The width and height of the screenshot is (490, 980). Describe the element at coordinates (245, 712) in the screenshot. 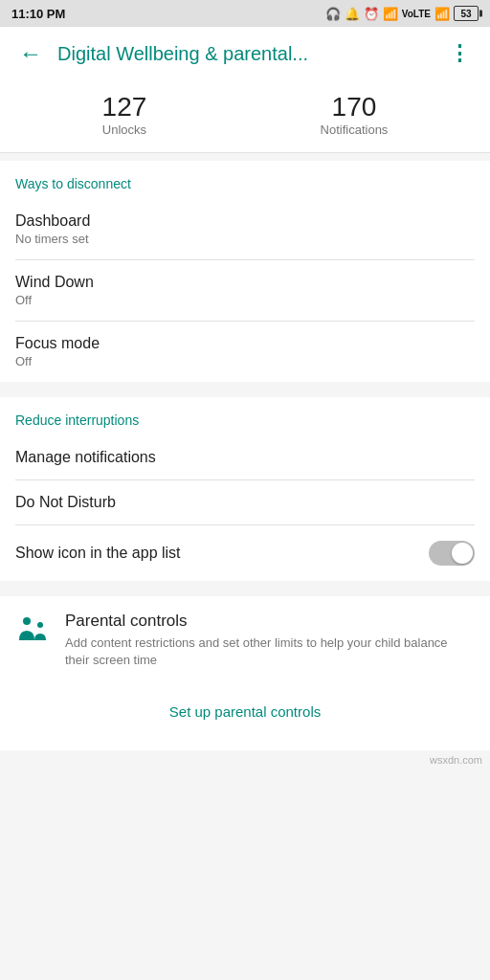

I see `setup-parental-controls-button: Set up parental controls` at that location.